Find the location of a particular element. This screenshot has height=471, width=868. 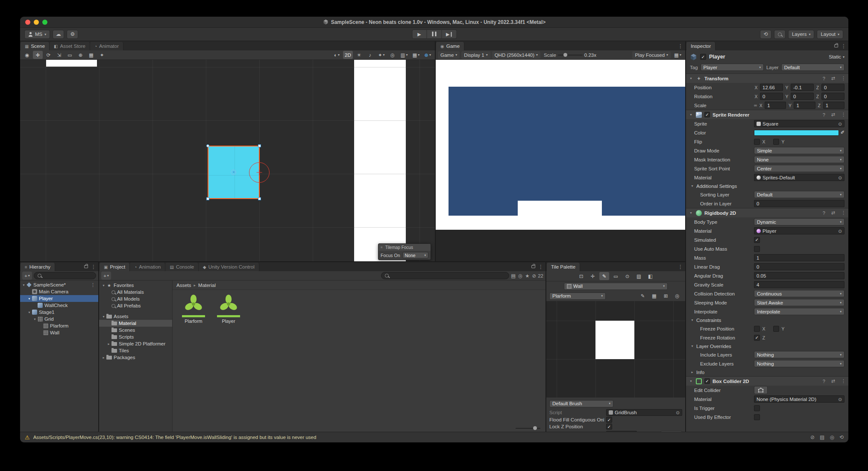

flood-fill-tool: ◧ is located at coordinates (650, 276).